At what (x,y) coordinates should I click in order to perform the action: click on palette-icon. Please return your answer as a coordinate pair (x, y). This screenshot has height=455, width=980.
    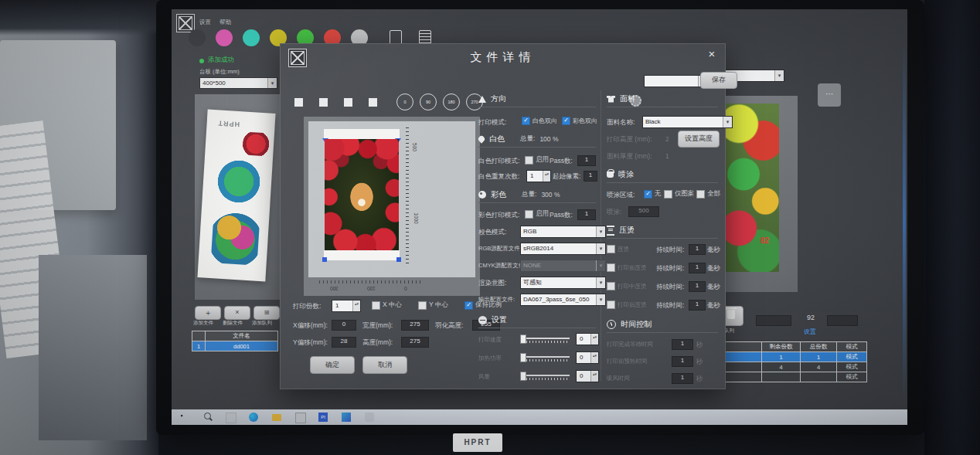
    Looking at the image, I should click on (482, 195).